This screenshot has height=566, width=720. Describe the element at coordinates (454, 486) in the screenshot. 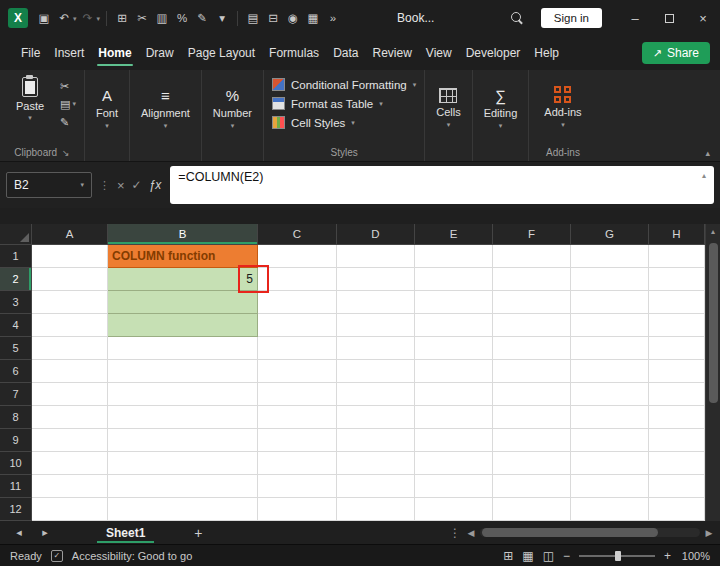

I see `cell-e11` at that location.